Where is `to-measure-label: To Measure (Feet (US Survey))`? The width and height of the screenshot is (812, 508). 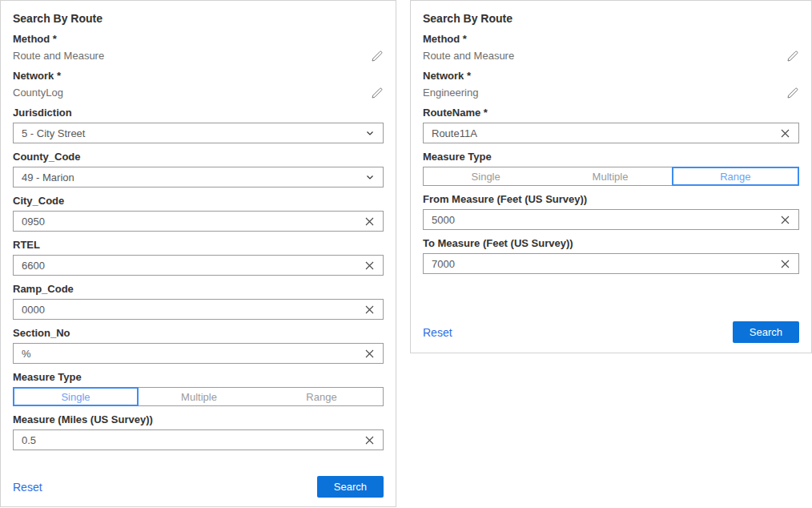
to-measure-label: To Measure (Feet (US Survey)) is located at coordinates (611, 244).